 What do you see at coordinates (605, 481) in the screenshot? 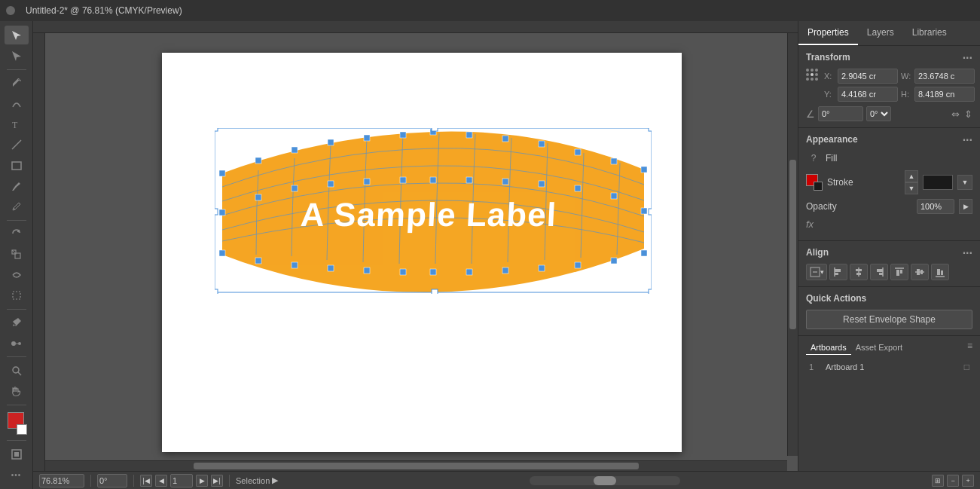
I see `canvas-position-slider` at bounding box center [605, 481].